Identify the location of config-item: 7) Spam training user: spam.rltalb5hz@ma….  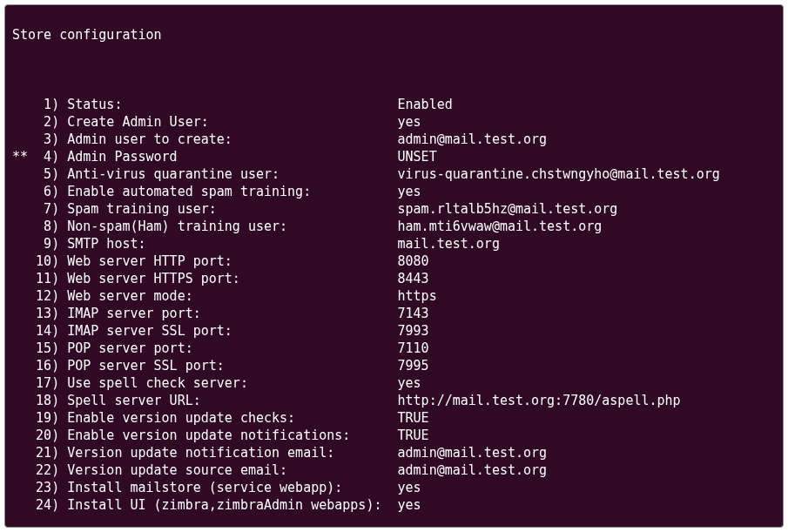
(394, 209).